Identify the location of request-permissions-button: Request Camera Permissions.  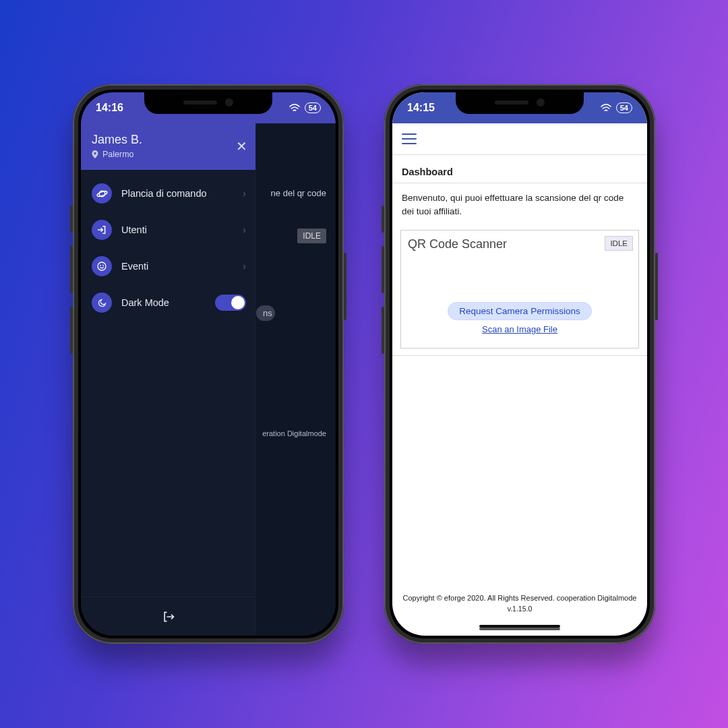
(519, 311).